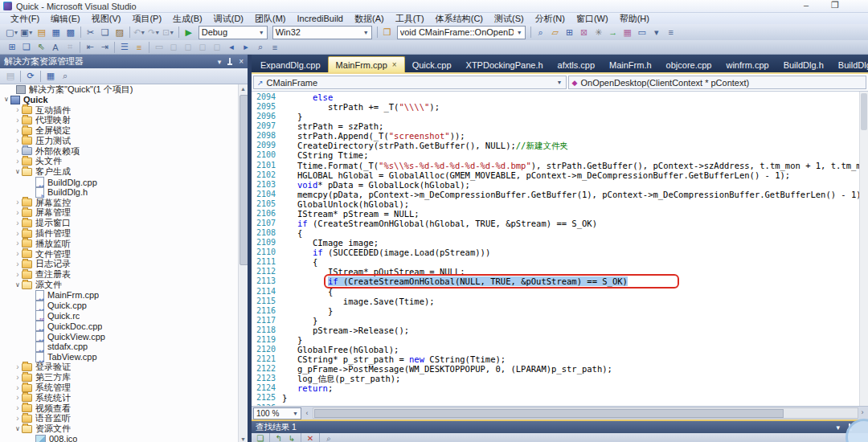  Describe the element at coordinates (124, 172) in the screenshot. I see `tree-item--: ∨客户生成` at that location.